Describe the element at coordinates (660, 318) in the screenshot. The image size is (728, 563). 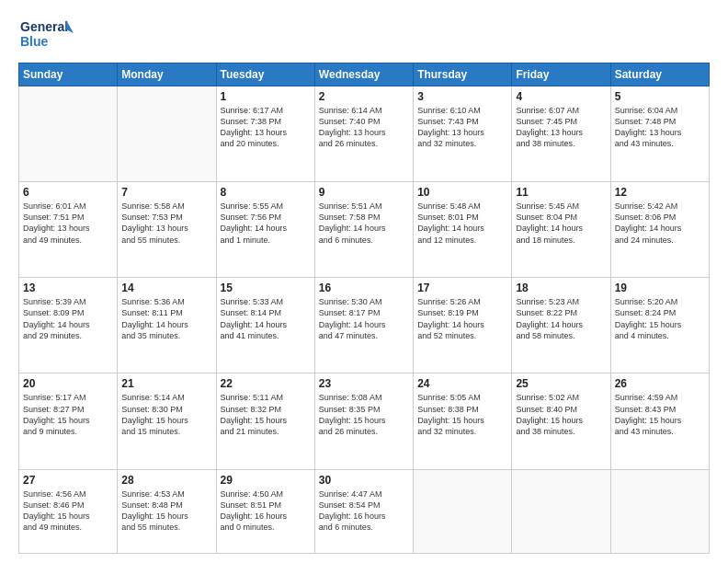
I see `day-info: Sunrise: 5:20 AMSunset: 8:24 PMDaylight:…` at that location.